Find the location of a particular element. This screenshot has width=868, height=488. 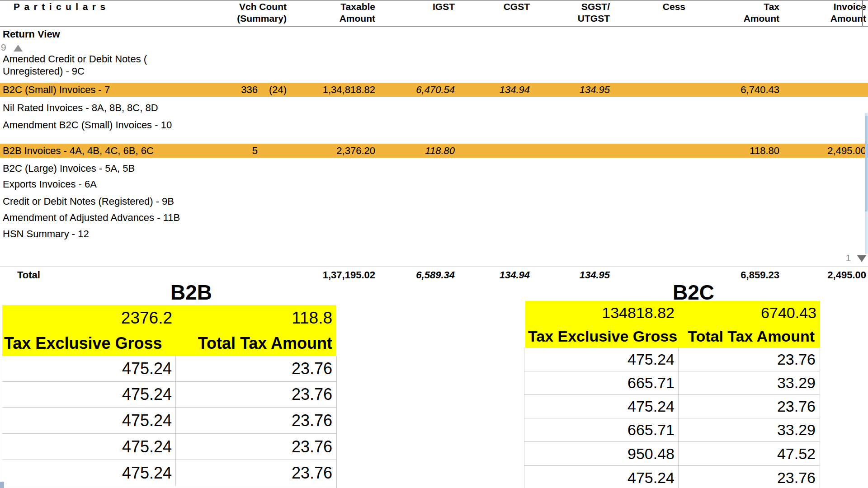

b2c-data-table: 475.24 23.76 665.71 33.29 475.24 23.76 6… is located at coordinates (672, 418).